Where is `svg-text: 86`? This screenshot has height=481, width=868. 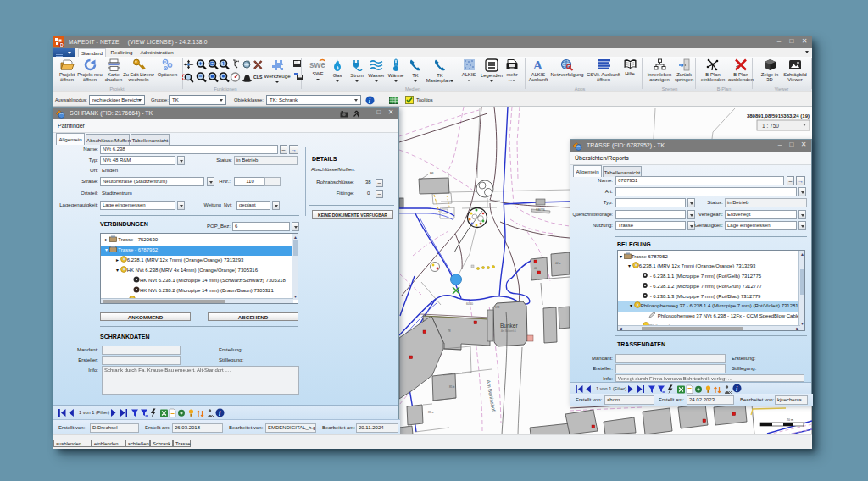 svg-text: 86 is located at coordinates (432, 173).